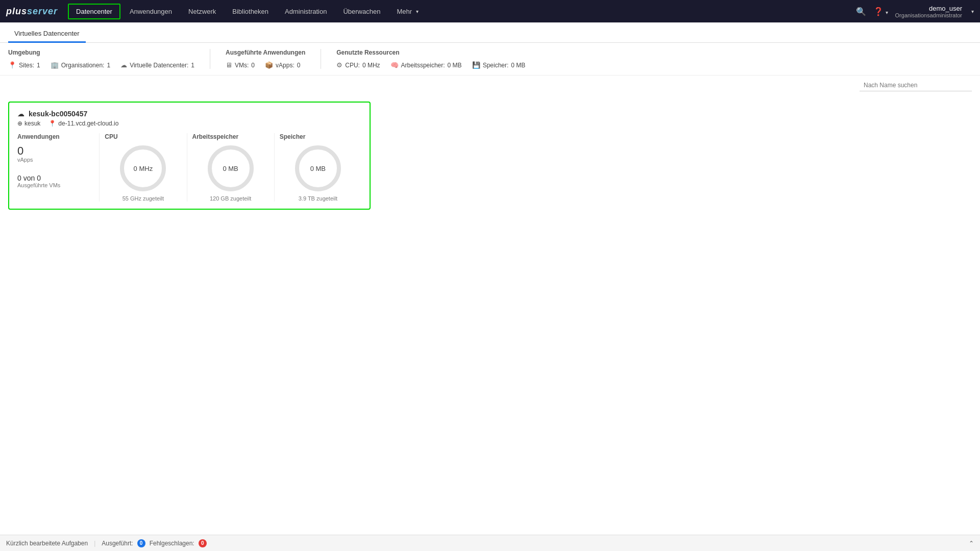  Describe the element at coordinates (265, 53) in the screenshot. I see `stats-anwendungen-title: Ausgeführte Anwendungen` at that location.